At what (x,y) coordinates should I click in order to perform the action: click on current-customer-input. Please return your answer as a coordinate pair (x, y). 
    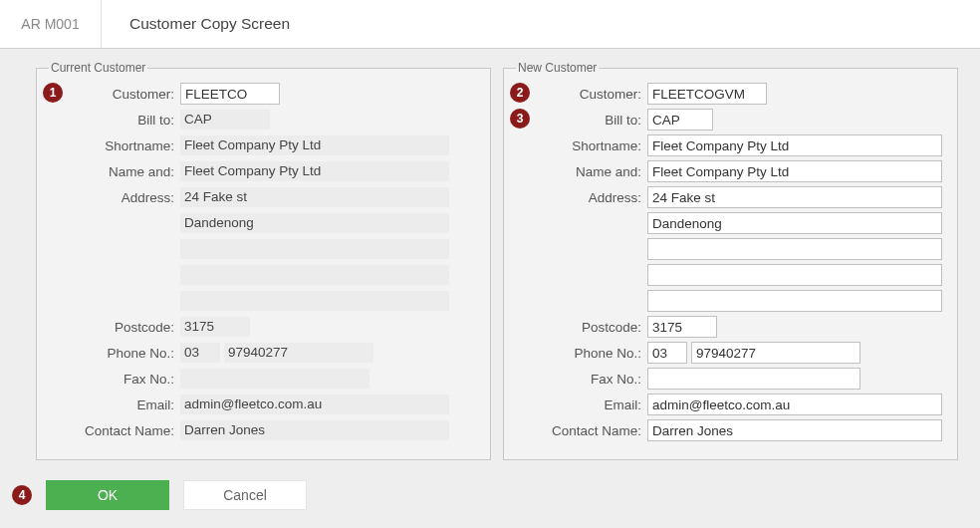
    Looking at the image, I should click on (230, 94).